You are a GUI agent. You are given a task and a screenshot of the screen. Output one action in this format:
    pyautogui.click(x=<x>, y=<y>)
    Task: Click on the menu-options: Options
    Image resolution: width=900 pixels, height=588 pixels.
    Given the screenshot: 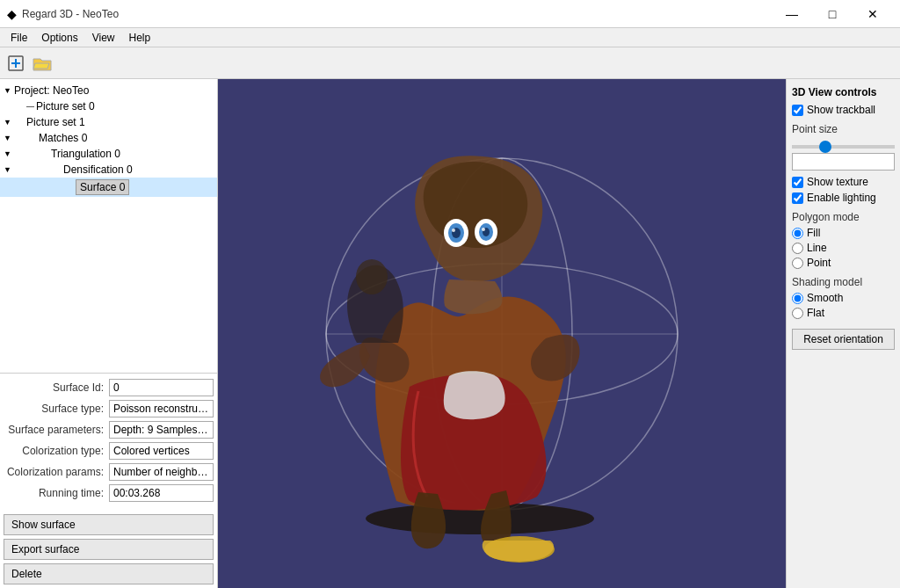 What is the action you would take?
    pyautogui.click(x=60, y=38)
    